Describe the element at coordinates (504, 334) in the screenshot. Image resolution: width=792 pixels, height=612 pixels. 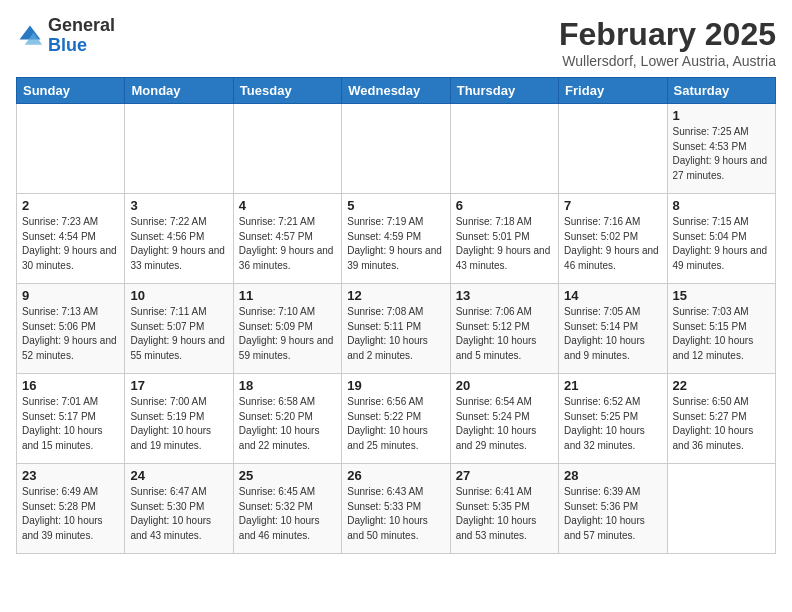
I see `day-info: Sunrise: 7:06 AM Sunset: 5:12 PM Dayligh…` at that location.